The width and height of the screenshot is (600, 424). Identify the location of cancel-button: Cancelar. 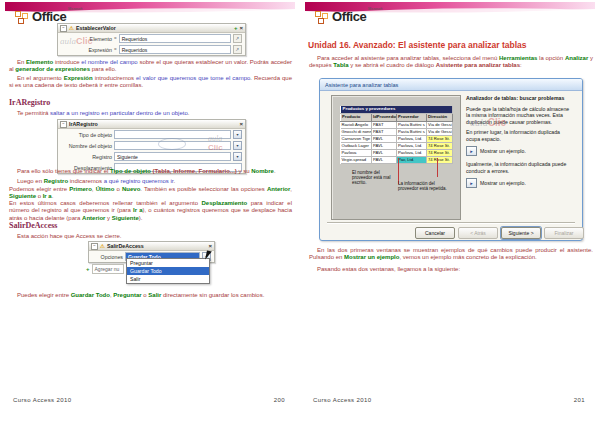
(435, 233).